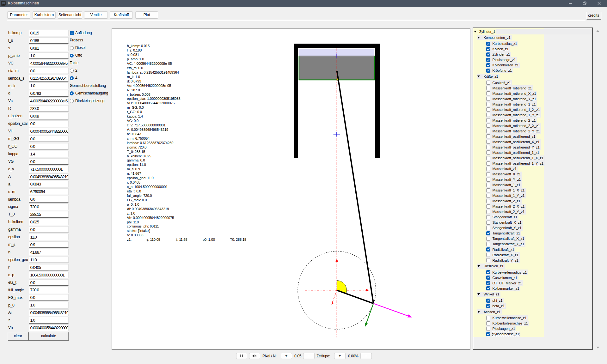 The height and width of the screenshot is (364, 607). I want to click on svg-text: Vc: 4.000564482200008e-05, so click(149, 86).